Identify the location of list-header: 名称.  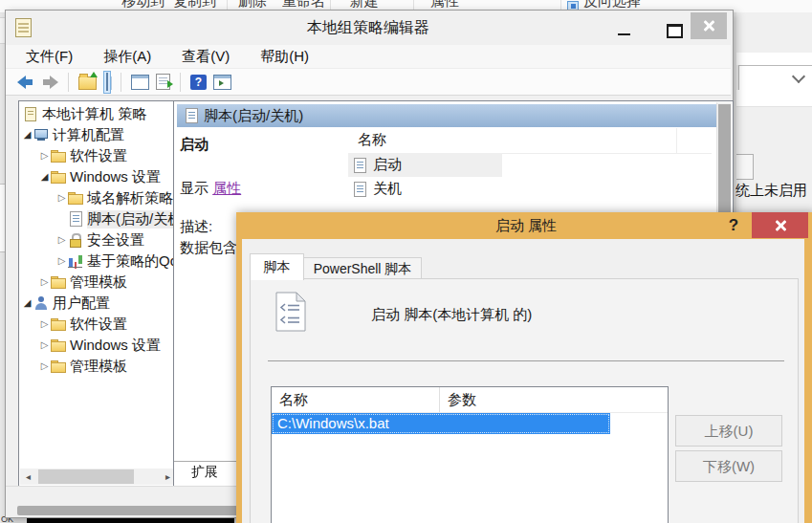
(530, 142).